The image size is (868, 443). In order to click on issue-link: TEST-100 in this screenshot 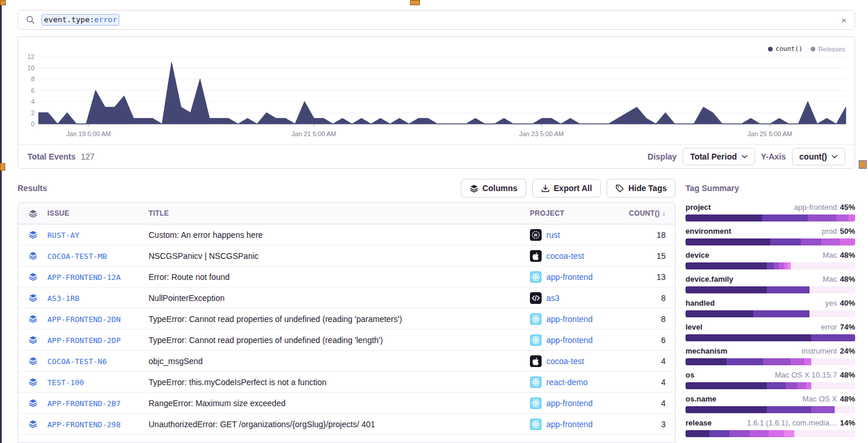, I will do `click(66, 382)`.